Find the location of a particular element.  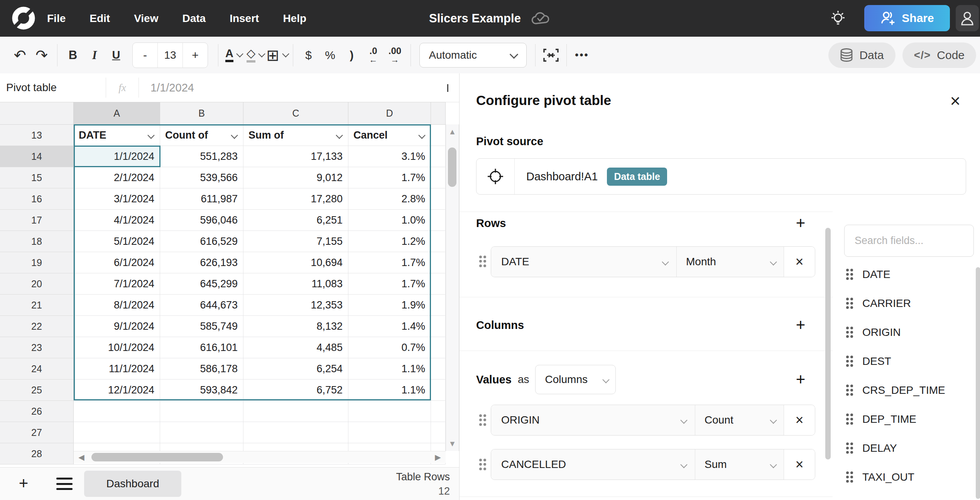

cell: 10/1/2024 is located at coordinates (117, 347).